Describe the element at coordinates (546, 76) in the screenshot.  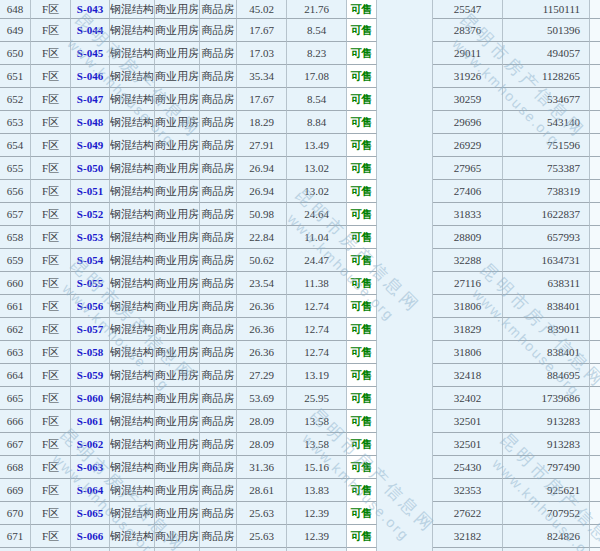
I see `cell-total-price: 1128265` at that location.